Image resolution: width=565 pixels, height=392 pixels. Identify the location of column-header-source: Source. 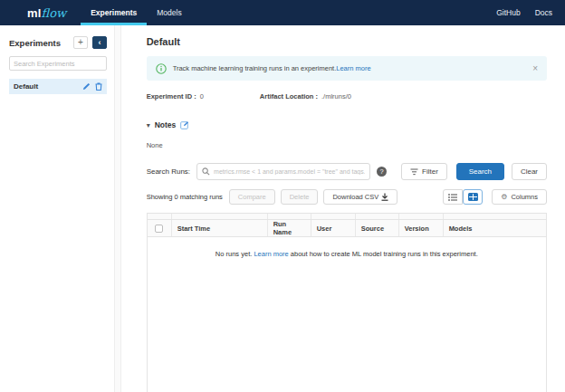
(377, 228).